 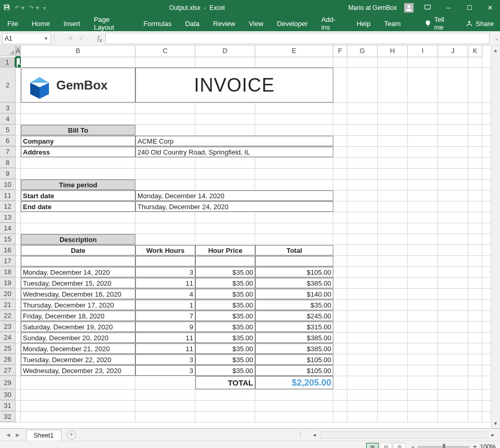 What do you see at coordinates (166, 370) in the screenshot?
I see `table-row: 3` at bounding box center [166, 370].